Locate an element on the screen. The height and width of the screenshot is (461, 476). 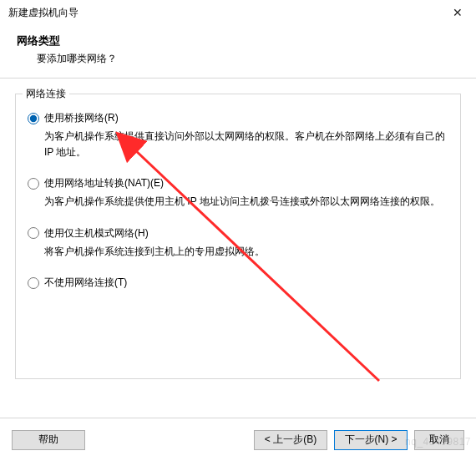
option-hostonly-desc: 将客户机操作系统连接到主机上的专用虚拟网络。 is located at coordinates (246, 252).